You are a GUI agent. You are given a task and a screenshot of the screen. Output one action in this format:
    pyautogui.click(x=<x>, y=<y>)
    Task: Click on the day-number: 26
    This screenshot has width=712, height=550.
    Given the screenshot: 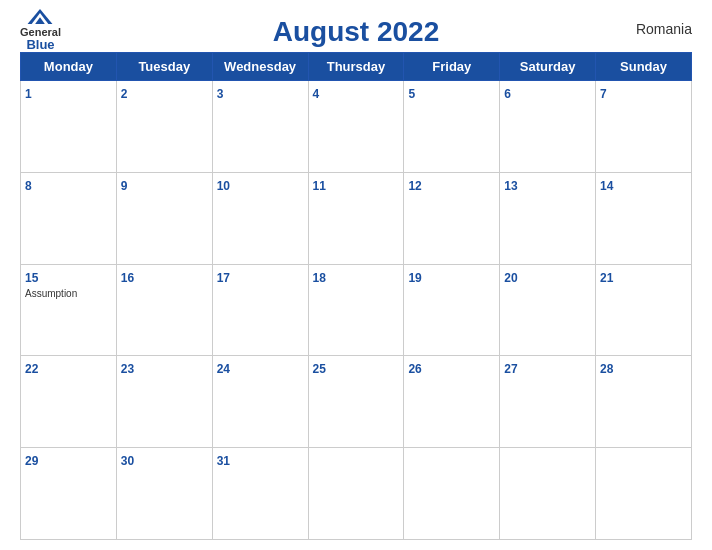 What is the action you would take?
    pyautogui.click(x=414, y=369)
    